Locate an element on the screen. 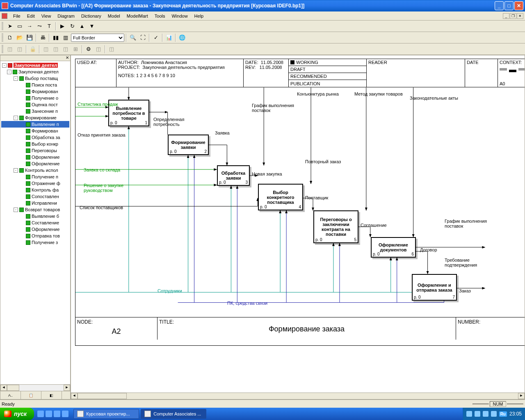 The width and height of the screenshot is (525, 420). taskbar-task: Computer Associates ... is located at coordinates (173, 414).